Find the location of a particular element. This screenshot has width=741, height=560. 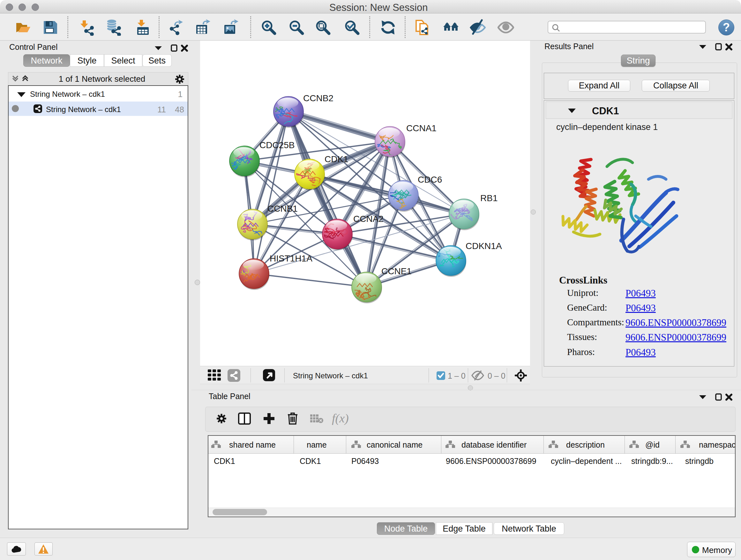

svg-text: CCNE1 is located at coordinates (397, 271).